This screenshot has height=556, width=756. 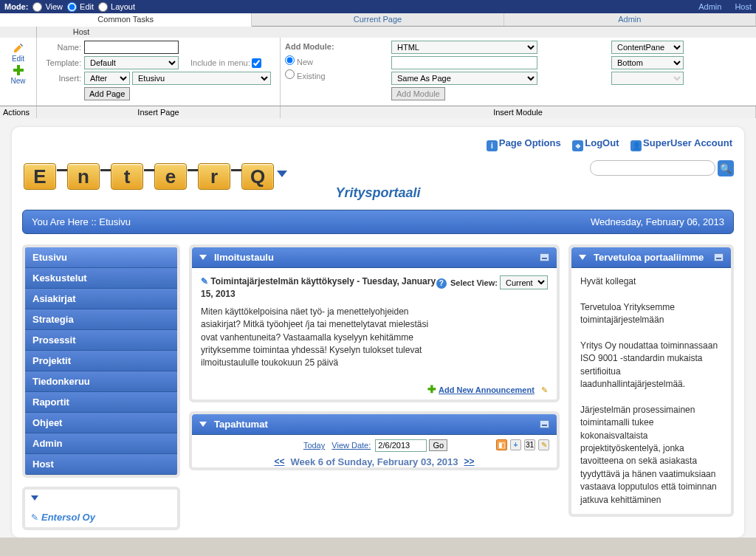 I want to click on module-title-input, so click(x=464, y=63).